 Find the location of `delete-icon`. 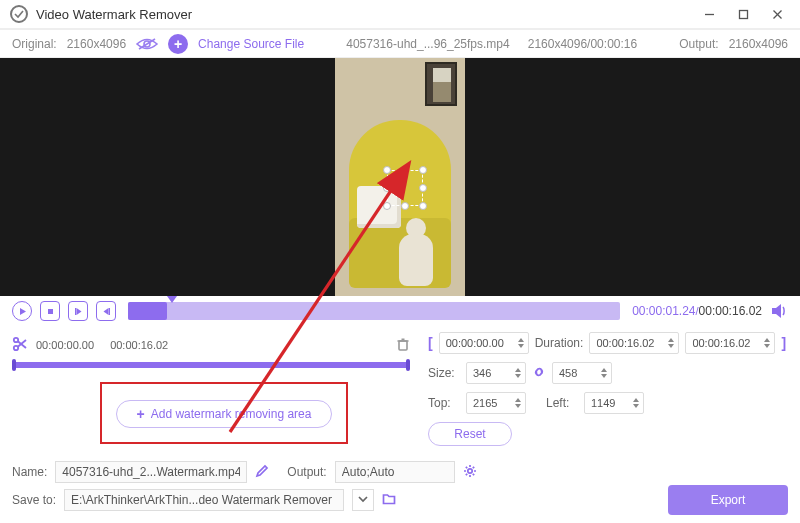

delete-icon is located at coordinates (403, 346).